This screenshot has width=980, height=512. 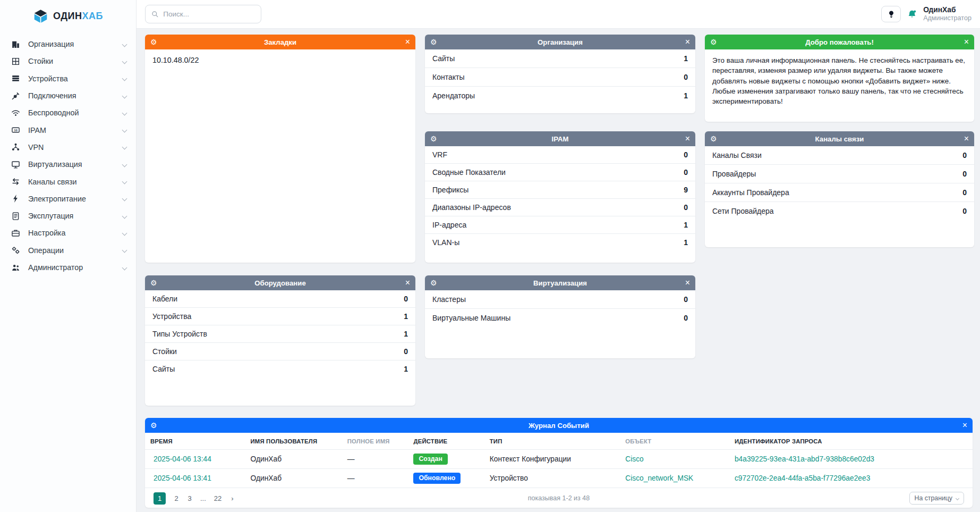 What do you see at coordinates (840, 139) in the screenshot?
I see `widget-title: Каналы связи` at bounding box center [840, 139].